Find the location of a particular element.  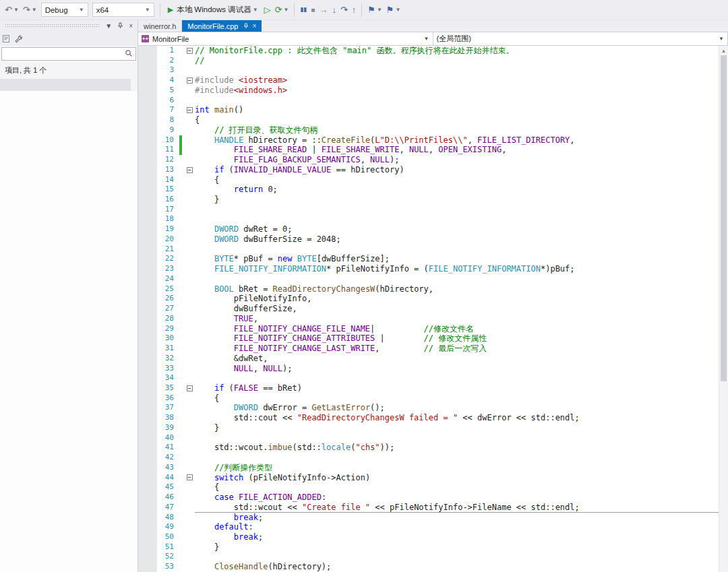

navigate-back-caret-icon: ▼ is located at coordinates (16, 9).